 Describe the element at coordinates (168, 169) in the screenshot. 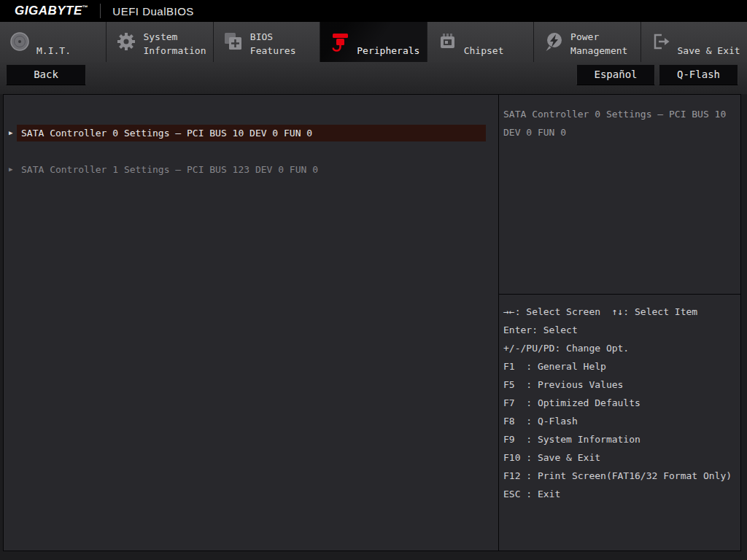

I see `list-item-label: SATA Controller 1 Settings – PCI BUS 123…` at that location.